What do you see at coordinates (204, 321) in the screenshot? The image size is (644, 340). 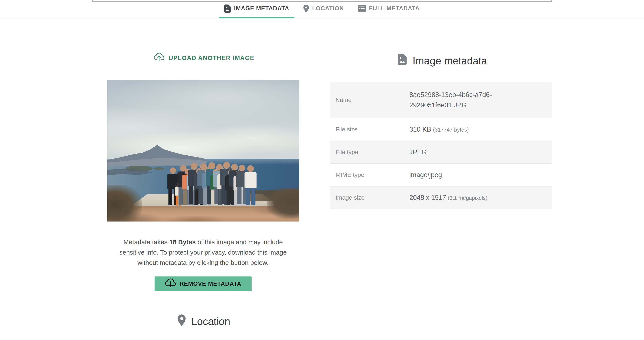 I see `location-section-heading: Location` at bounding box center [204, 321].